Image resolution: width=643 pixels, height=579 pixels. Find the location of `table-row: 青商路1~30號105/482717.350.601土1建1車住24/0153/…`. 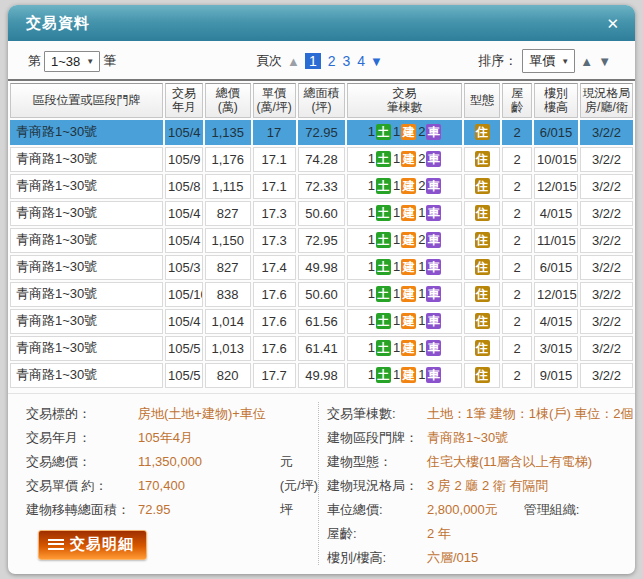

table-row: 青商路1~30號105/482717.350.601土1建1車住24/0153/… is located at coordinates (322, 214).